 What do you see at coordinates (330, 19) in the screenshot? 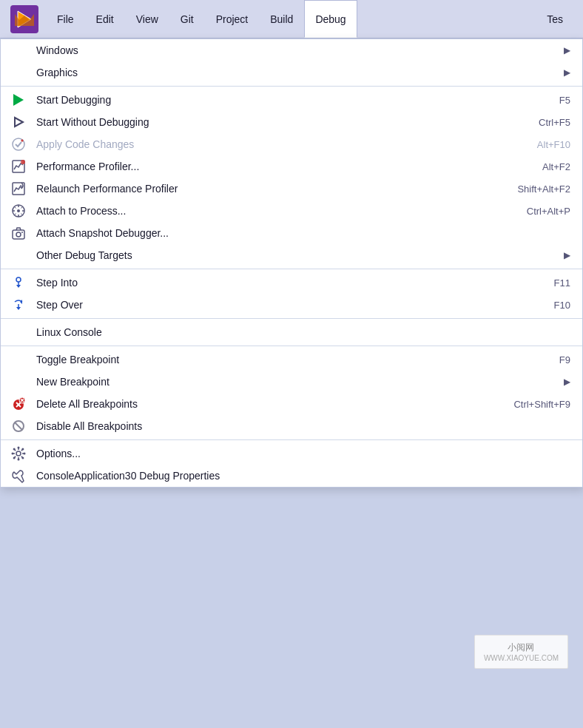
I see `menubar-item-debug: Debug` at bounding box center [330, 19].